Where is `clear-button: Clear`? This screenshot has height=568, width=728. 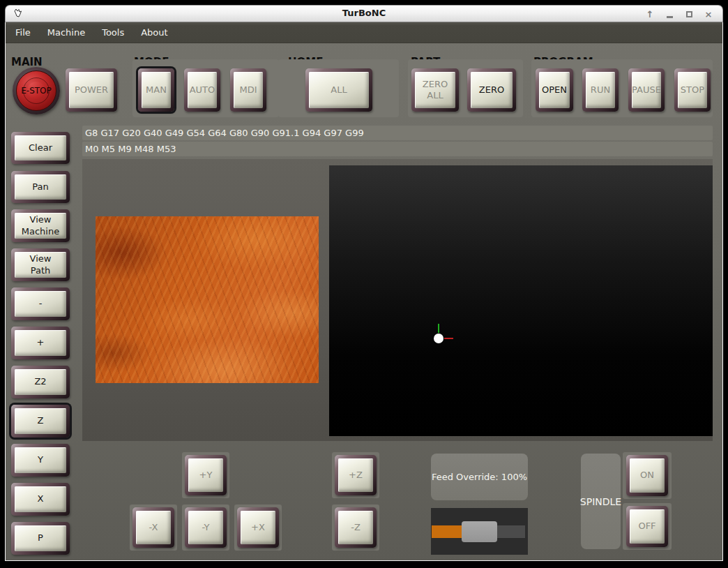 clear-button: Clear is located at coordinates (40, 148).